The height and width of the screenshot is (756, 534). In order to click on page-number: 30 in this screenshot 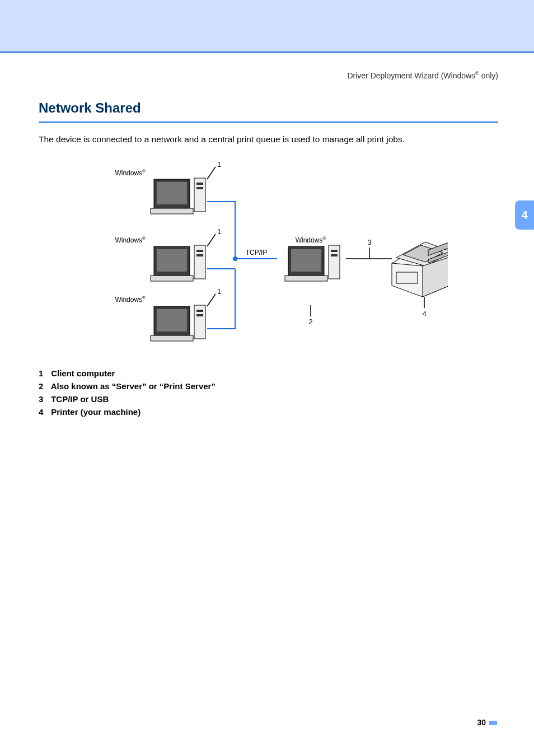, I will do `click(487, 722)`.